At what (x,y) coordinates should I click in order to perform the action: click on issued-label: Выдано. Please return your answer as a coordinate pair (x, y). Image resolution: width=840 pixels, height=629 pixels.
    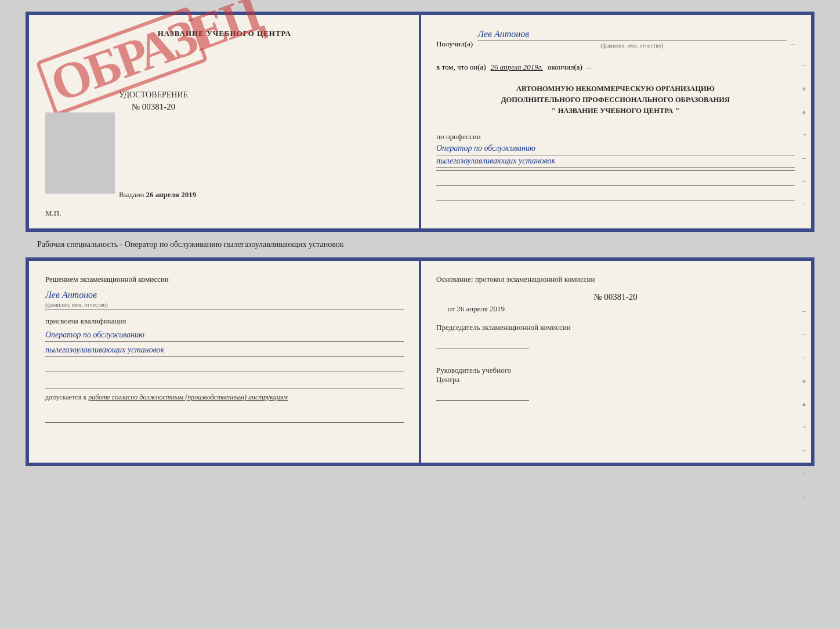
    Looking at the image, I should click on (131, 195).